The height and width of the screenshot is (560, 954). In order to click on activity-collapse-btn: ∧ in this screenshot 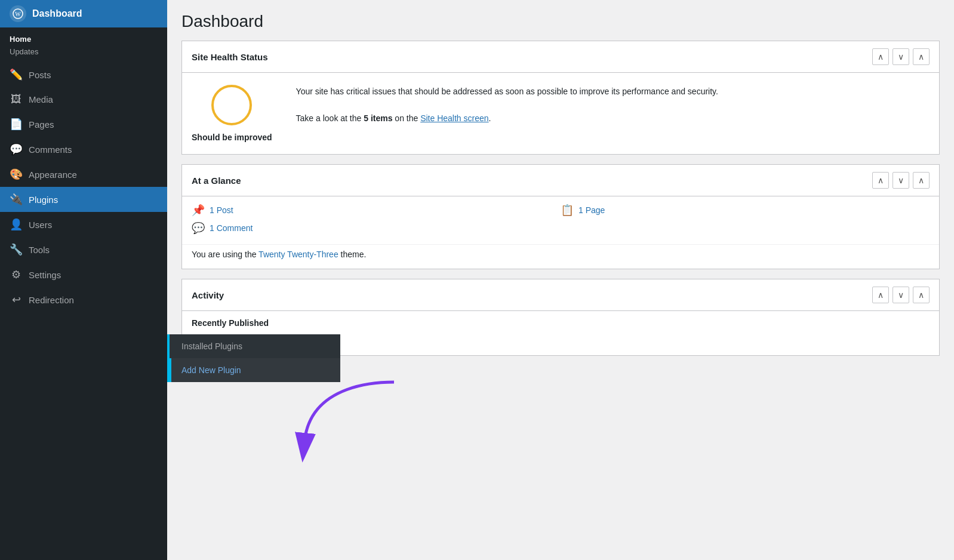, I will do `click(881, 295)`.